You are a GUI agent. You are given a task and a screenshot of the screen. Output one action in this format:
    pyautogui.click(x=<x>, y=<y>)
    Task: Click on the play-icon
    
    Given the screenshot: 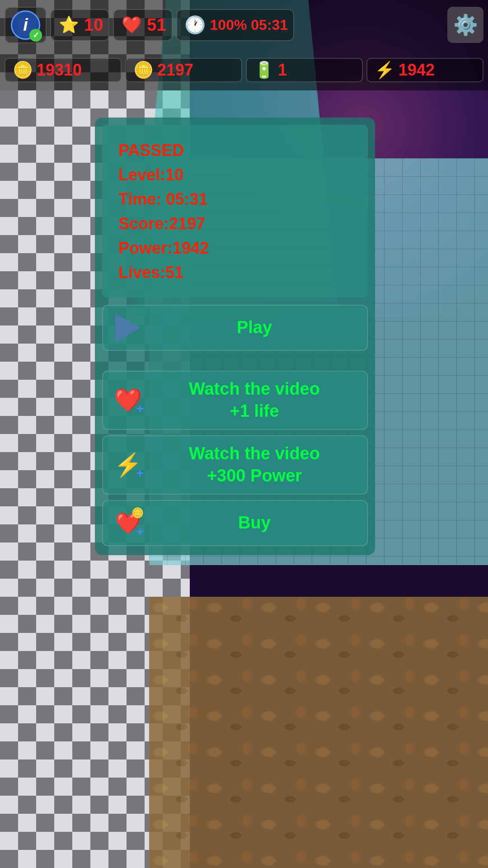 What is the action you would take?
    pyautogui.click(x=128, y=328)
    